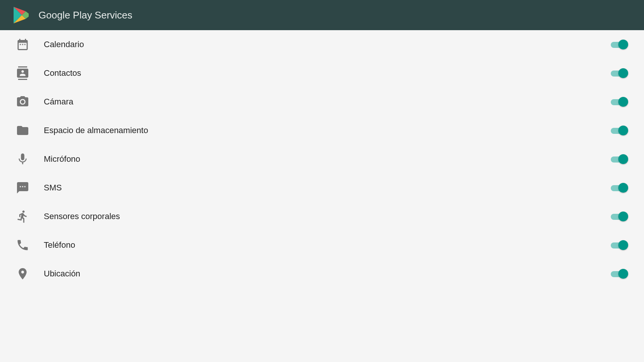  I want to click on camera-toggle, so click(620, 102).